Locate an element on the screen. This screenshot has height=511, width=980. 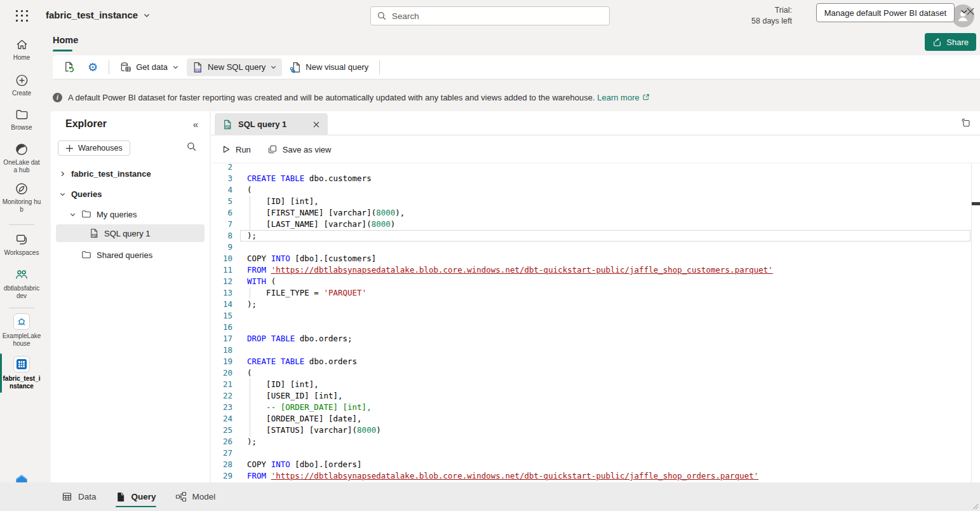
sidebar-item-examplelakehouse: ExampleLakehouse is located at coordinates (22, 330).